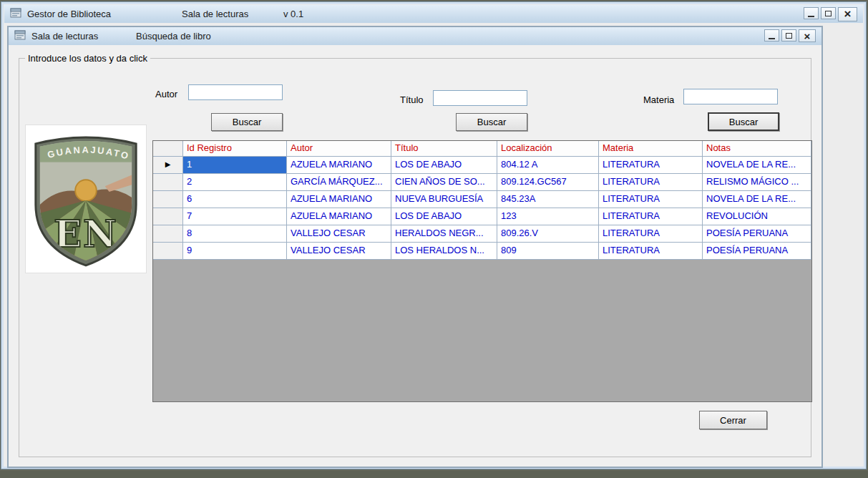  I want to click on titulo-input, so click(480, 98).